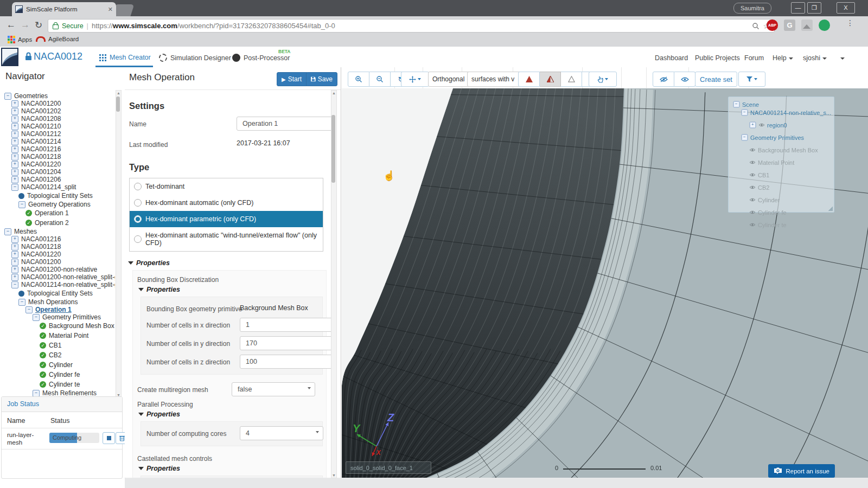  I want to click on browser-menu-icon: ⋮, so click(850, 23).